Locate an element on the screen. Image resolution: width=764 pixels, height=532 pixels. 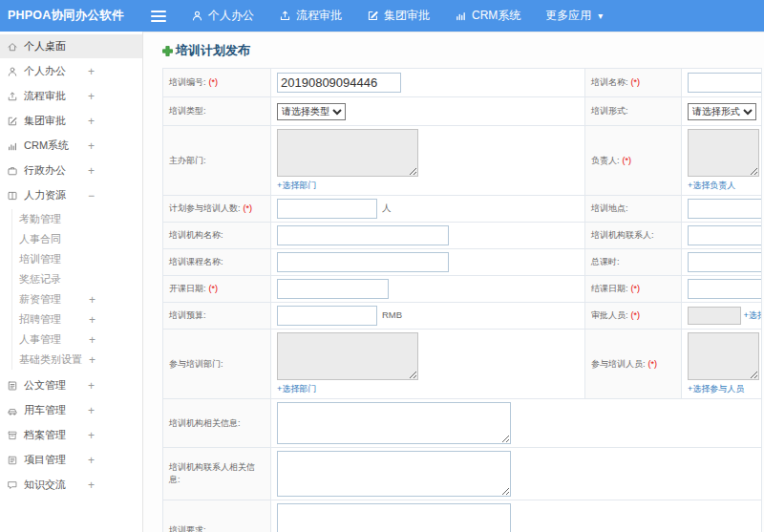
nav-crm-system: CRM系统 is located at coordinates (487, 15).